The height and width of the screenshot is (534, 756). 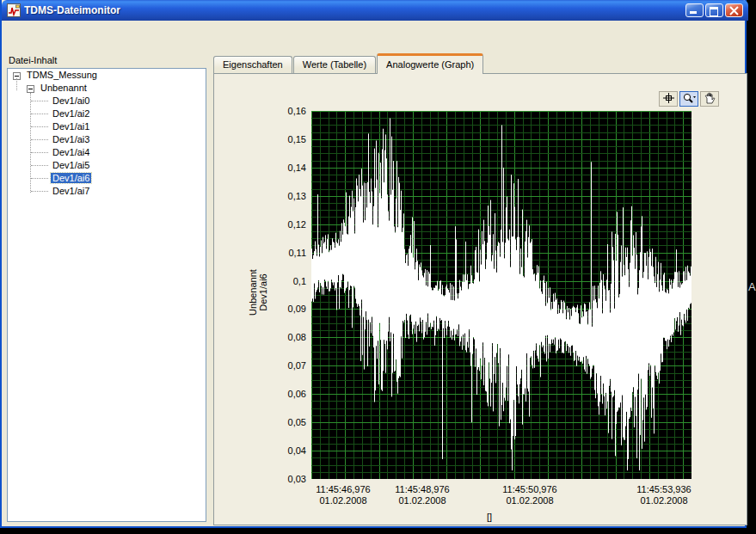 What do you see at coordinates (689, 99) in the screenshot?
I see `graph-toolbar` at bounding box center [689, 99].